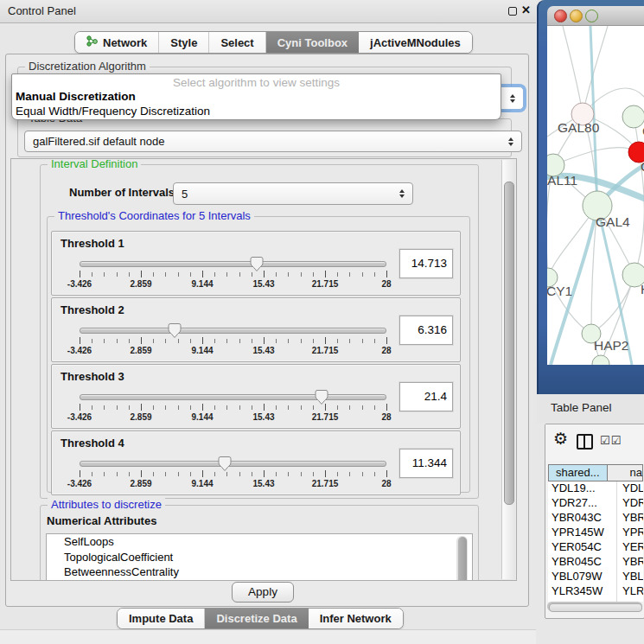 This screenshot has width=644, height=644. Describe the element at coordinates (313, 42) in the screenshot. I see `tab-cyni-toolbox: Cyni Toolbox` at that location.